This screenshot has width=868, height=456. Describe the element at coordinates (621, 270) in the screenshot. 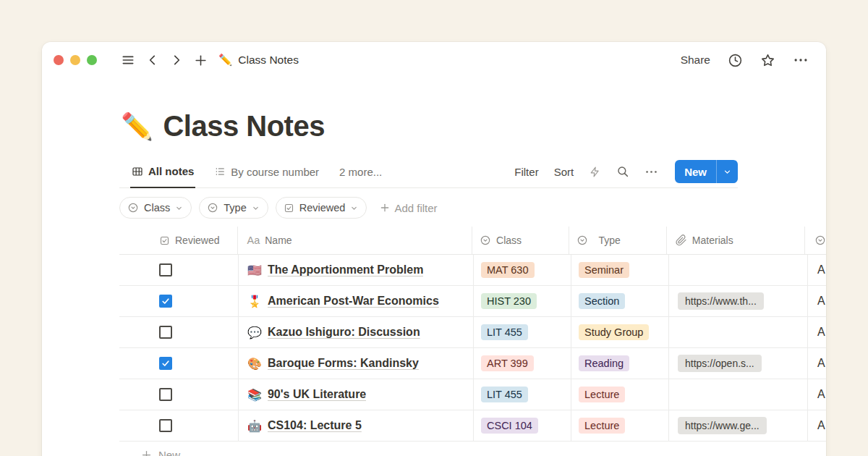

I see `type-cell: Seminar` at that location.